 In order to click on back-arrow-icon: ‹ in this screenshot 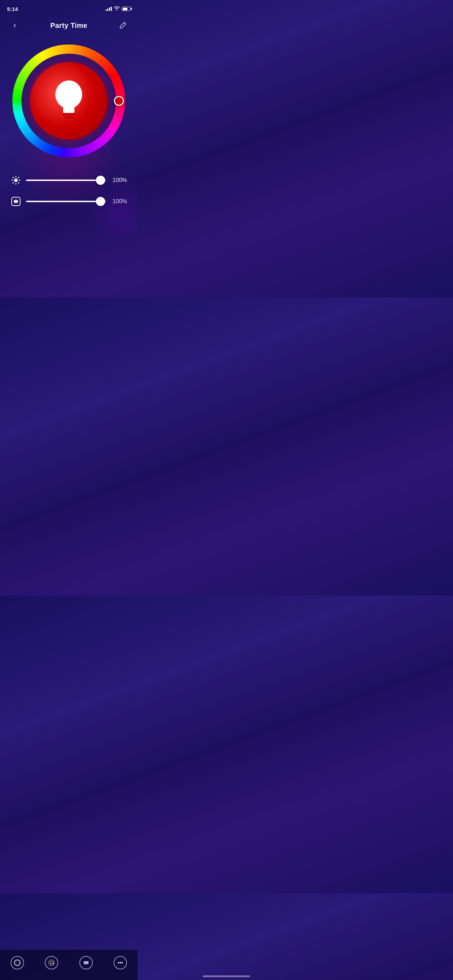, I will do `click(14, 25)`.